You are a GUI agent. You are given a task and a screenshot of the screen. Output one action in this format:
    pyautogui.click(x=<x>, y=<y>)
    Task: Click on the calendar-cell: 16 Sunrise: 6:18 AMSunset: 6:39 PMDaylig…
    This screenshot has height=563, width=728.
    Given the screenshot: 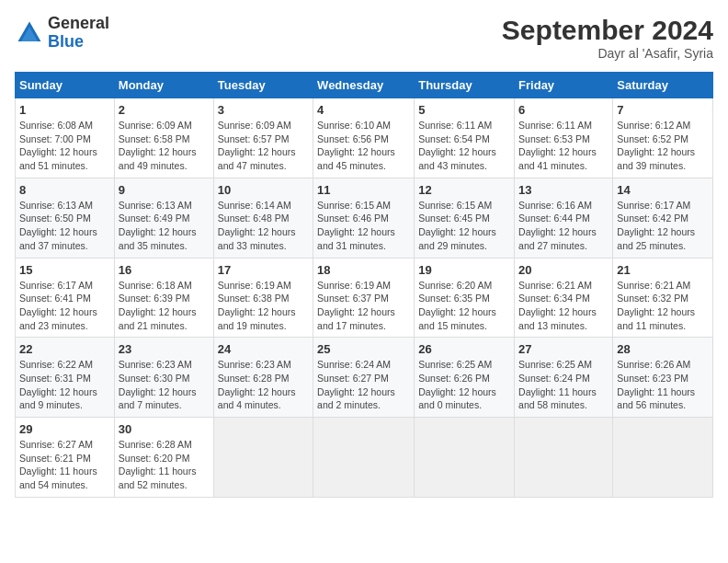 What is the action you would take?
    pyautogui.click(x=164, y=298)
    